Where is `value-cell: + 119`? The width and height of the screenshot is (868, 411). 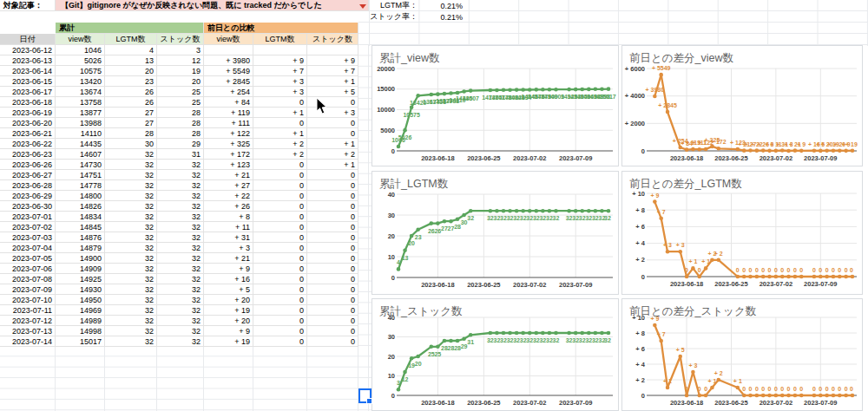 value-cell: + 119 is located at coordinates (229, 113).